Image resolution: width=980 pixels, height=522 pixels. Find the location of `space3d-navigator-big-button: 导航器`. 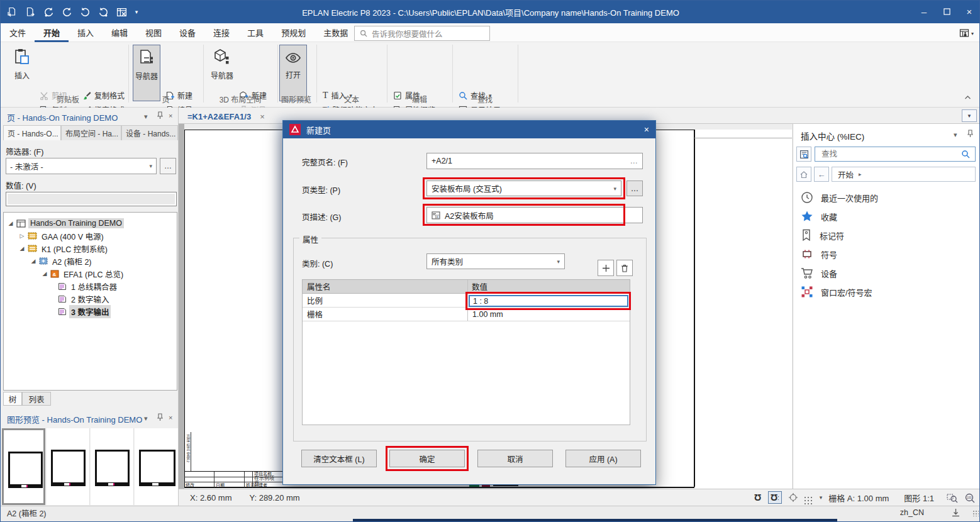

space3d-navigator-big-button: 导航器 is located at coordinates (222, 73).